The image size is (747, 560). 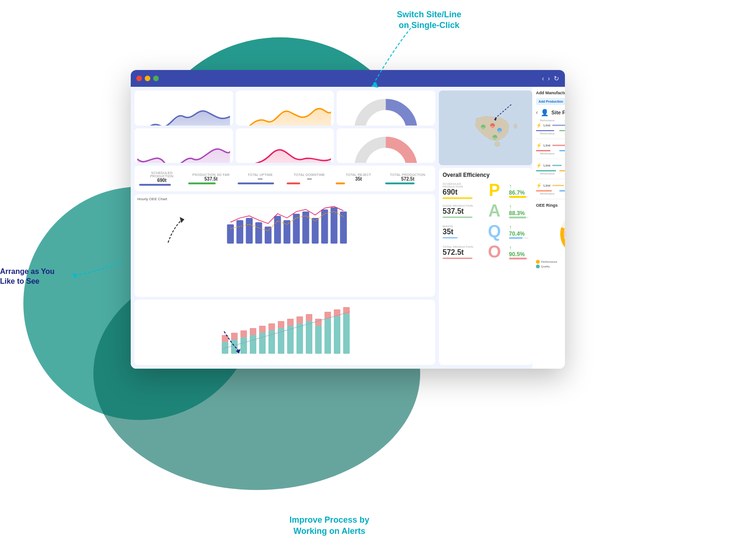 What do you see at coordinates (557, 78) in the screenshot?
I see `refresh: ↻` at bounding box center [557, 78].